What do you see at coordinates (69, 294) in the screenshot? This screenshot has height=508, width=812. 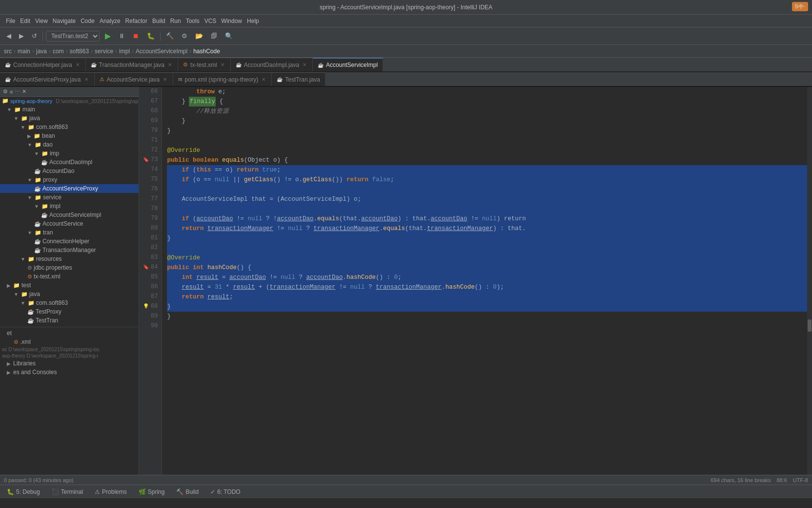 I see `sidebar-item-java2: ▼ 📁 java` at bounding box center [69, 294].